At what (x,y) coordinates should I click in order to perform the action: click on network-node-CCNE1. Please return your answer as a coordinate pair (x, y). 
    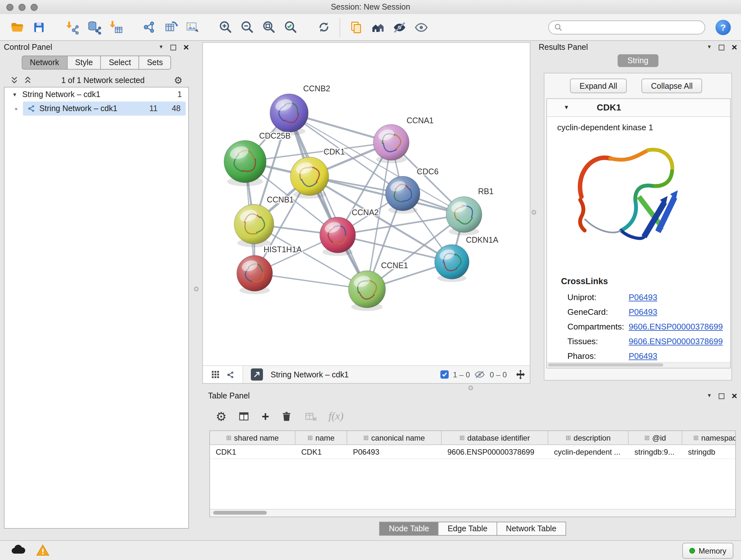
    Looking at the image, I should click on (367, 289).